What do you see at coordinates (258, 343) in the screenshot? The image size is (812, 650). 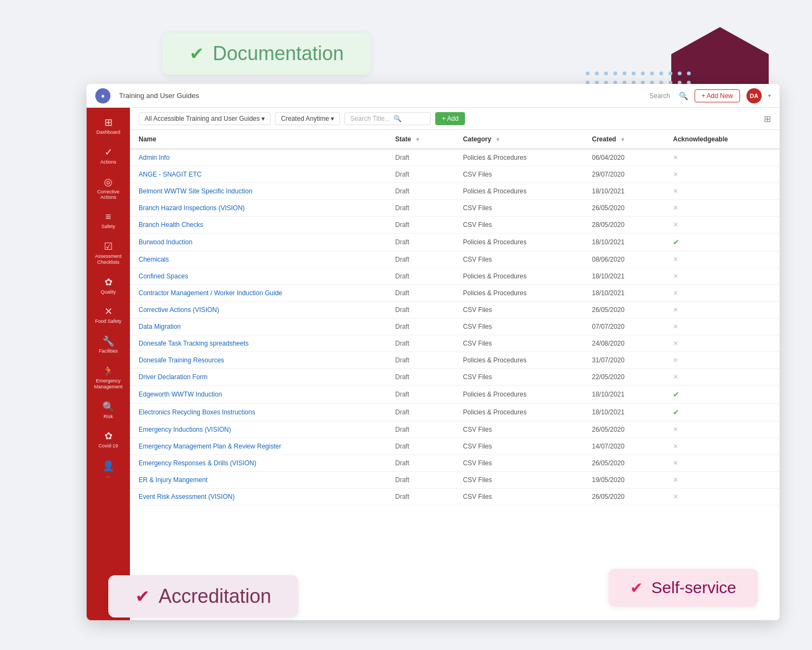 I see `row-name-11: Donesafe Task Tracking spreadsheets` at bounding box center [258, 343].